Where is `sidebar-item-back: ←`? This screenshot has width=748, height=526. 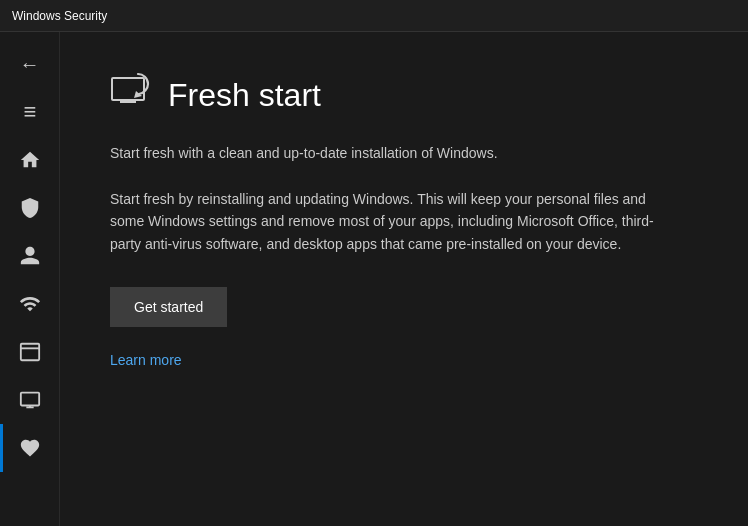
sidebar-item-back: ← is located at coordinates (30, 64).